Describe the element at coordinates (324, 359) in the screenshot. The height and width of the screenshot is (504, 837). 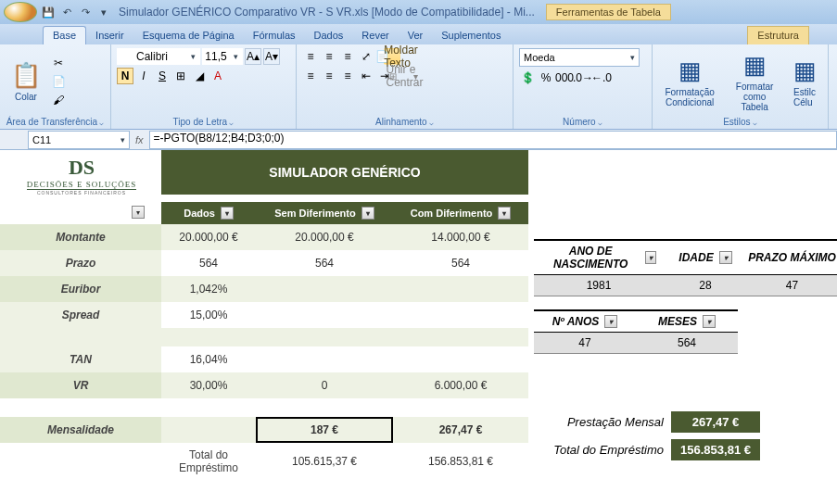
I see `cell-sem-tan` at that location.